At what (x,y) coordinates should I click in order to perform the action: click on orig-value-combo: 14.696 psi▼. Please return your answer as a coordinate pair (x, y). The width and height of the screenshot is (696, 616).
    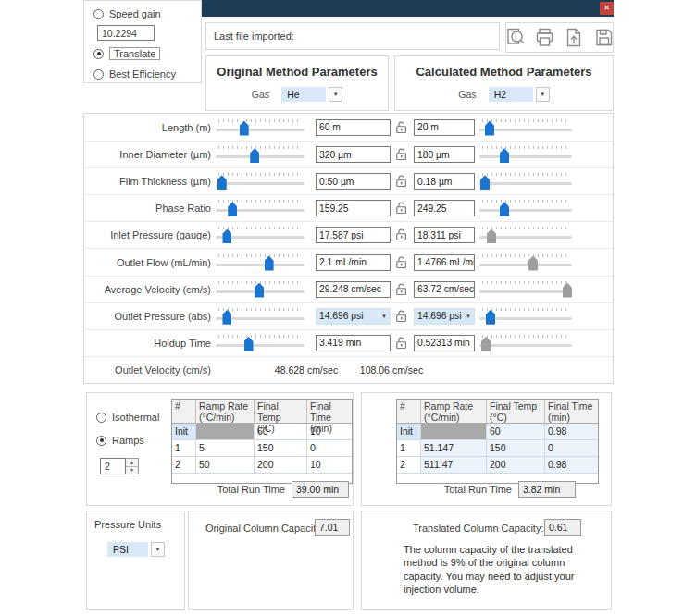
    Looking at the image, I should click on (354, 316).